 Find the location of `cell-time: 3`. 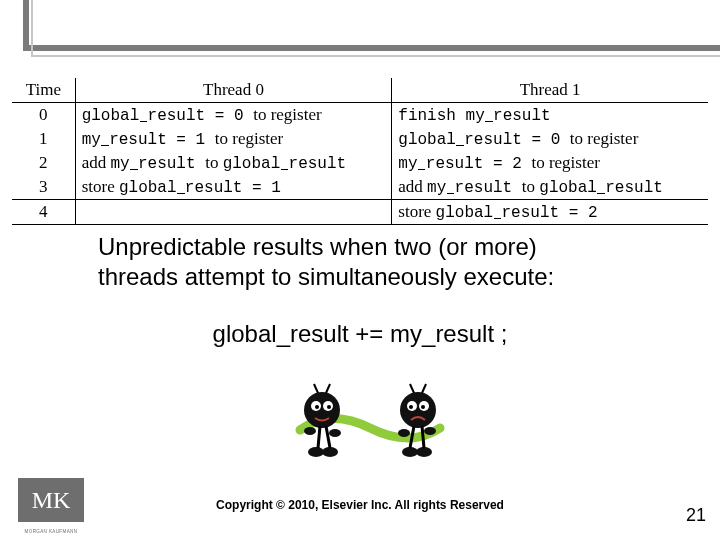

cell-time: 3 is located at coordinates (44, 188).